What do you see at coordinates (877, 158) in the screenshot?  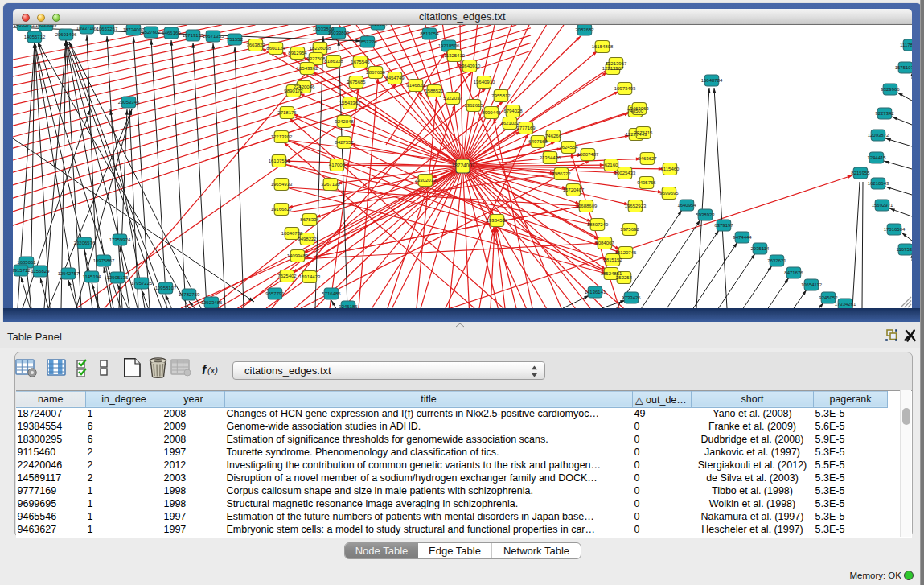 I see `svg-text: 1244415` at bounding box center [877, 158].